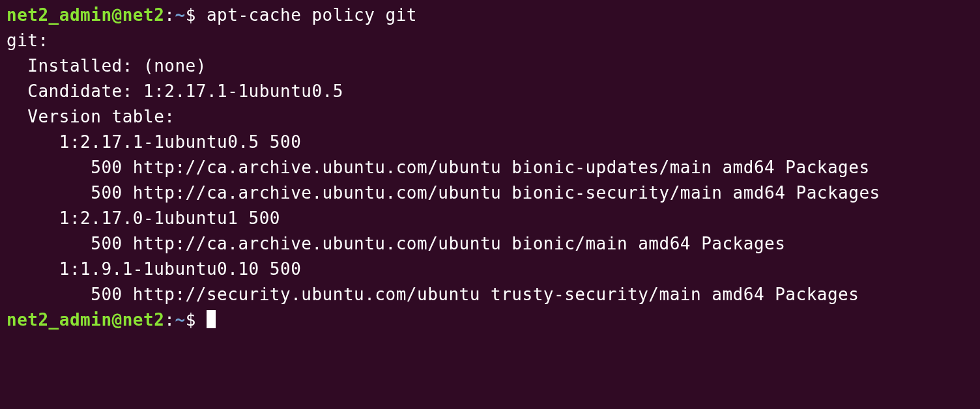  I want to click on output-line: 1:2.17.1-1ubuntu0.5 500, so click(154, 142).